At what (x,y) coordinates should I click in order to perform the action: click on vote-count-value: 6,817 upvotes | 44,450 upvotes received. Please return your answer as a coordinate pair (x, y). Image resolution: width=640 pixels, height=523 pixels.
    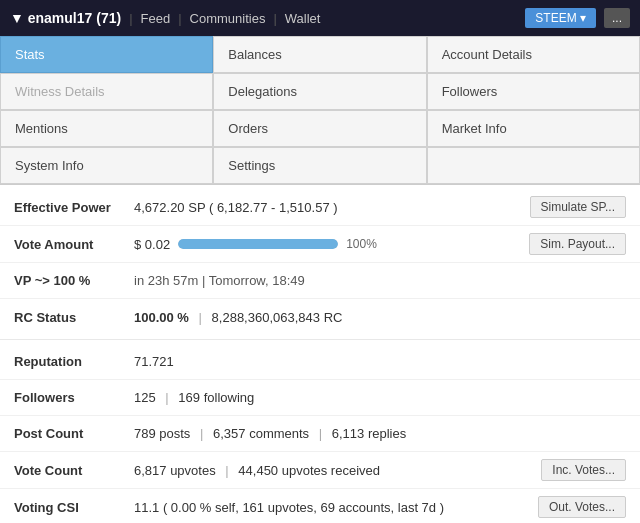
    Looking at the image, I should click on (338, 470).